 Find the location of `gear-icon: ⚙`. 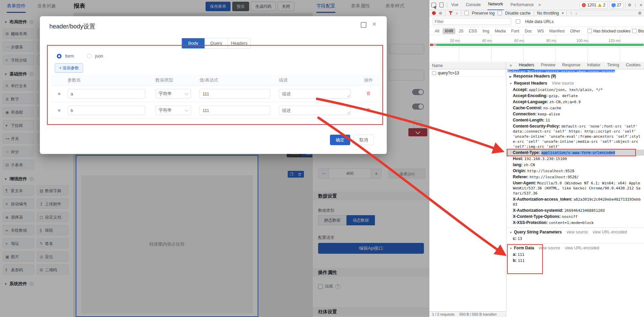

gear-icon: ⚙ is located at coordinates (629, 5).